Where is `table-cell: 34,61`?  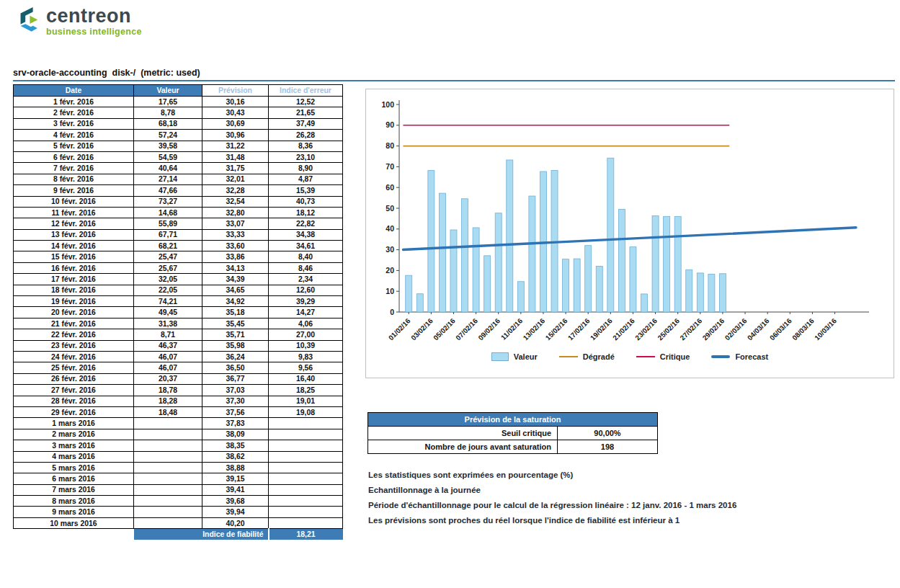
table-cell: 34,61 is located at coordinates (306, 246).